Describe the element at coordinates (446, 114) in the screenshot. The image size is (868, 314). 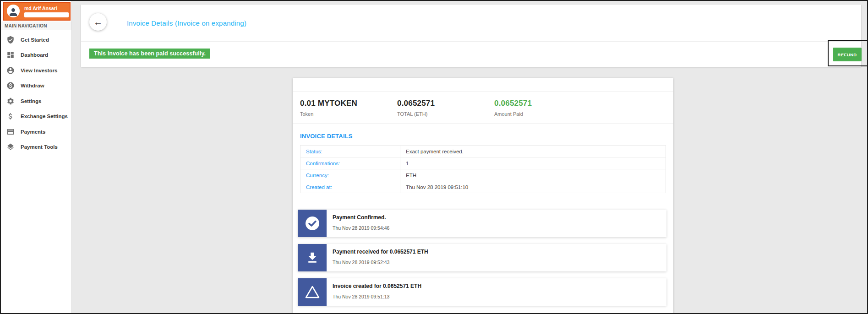
I see `total-eth-label: TOTAL (ETH)` at that location.